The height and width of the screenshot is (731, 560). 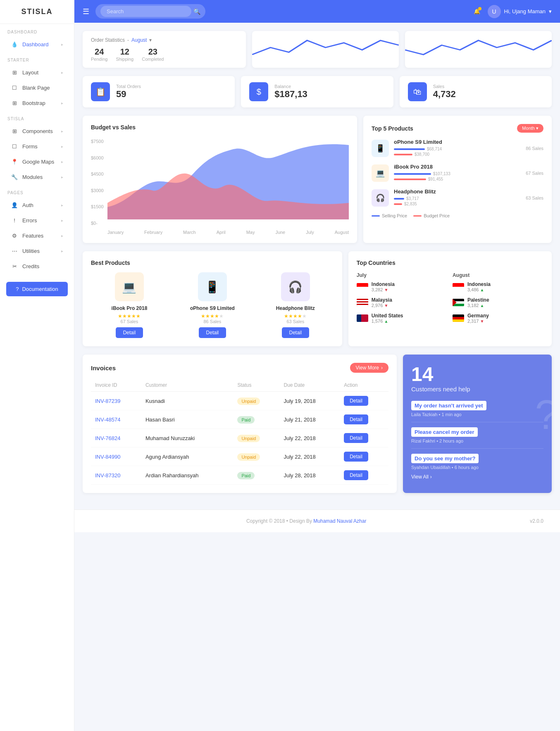 What do you see at coordinates (482, 290) in the screenshot?
I see `trend-icon: ▲` at bounding box center [482, 290].